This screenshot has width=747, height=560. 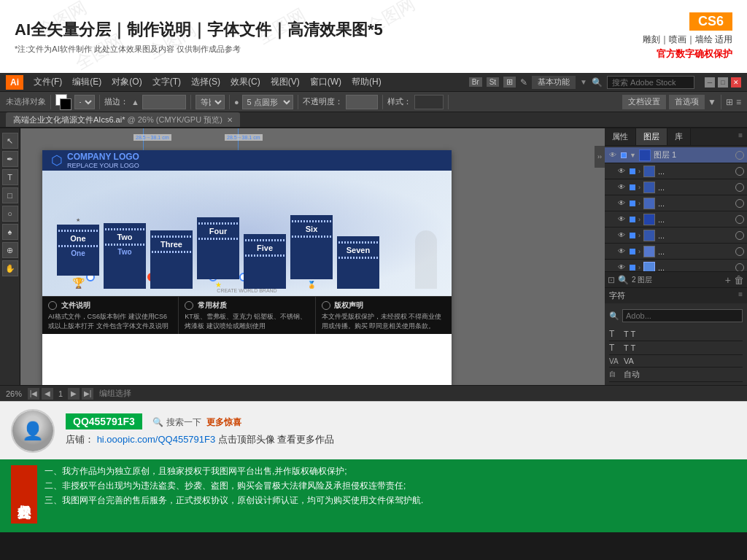 What do you see at coordinates (639, 252) in the screenshot?
I see `expand-arrow-sub6: ›` at bounding box center [639, 252].